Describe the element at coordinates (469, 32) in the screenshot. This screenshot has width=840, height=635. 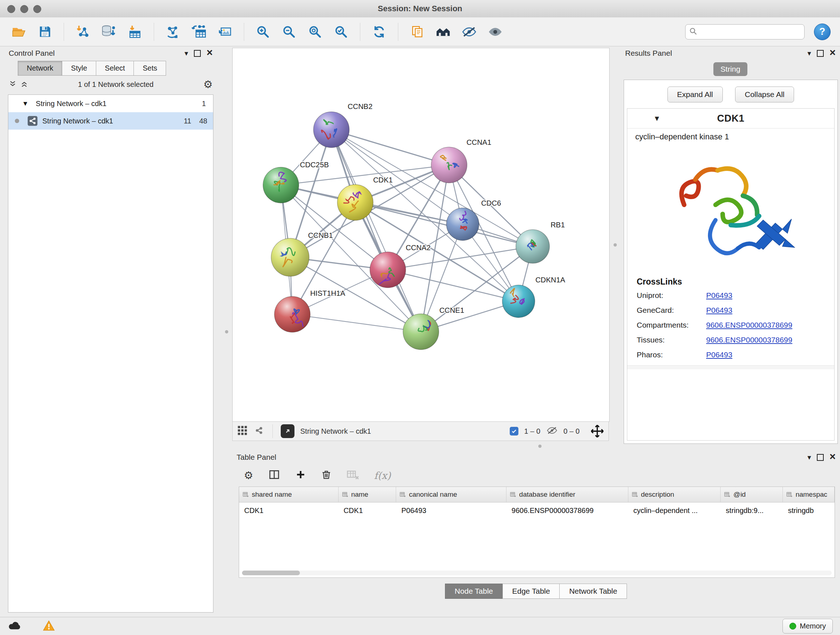
I see `hide-elements-icon` at that location.